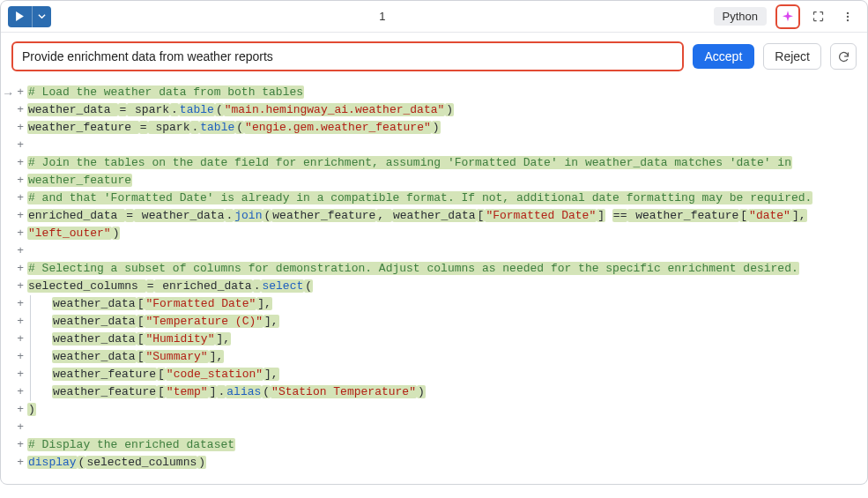 The height and width of the screenshot is (498, 868). Describe the element at coordinates (180, 338) in the screenshot. I see `code-token: "Humidity"` at that location.